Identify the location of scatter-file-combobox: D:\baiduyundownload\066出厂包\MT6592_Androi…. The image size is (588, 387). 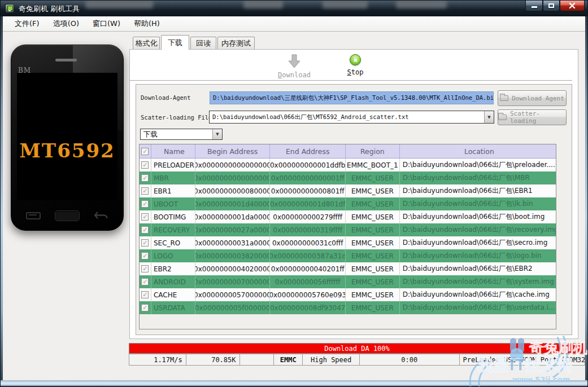
(351, 117).